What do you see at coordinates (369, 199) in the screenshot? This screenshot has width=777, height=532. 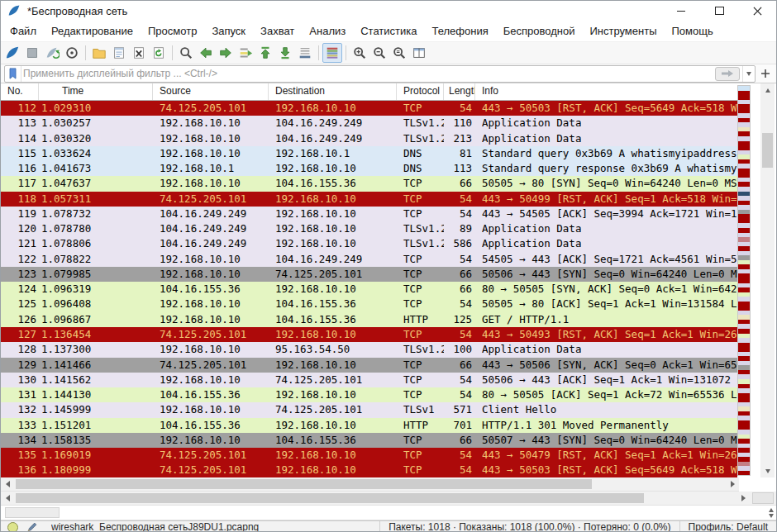 I see `packet-row-118: 1181.05731174.125.205.101192.168.10.10TC…` at bounding box center [369, 199].